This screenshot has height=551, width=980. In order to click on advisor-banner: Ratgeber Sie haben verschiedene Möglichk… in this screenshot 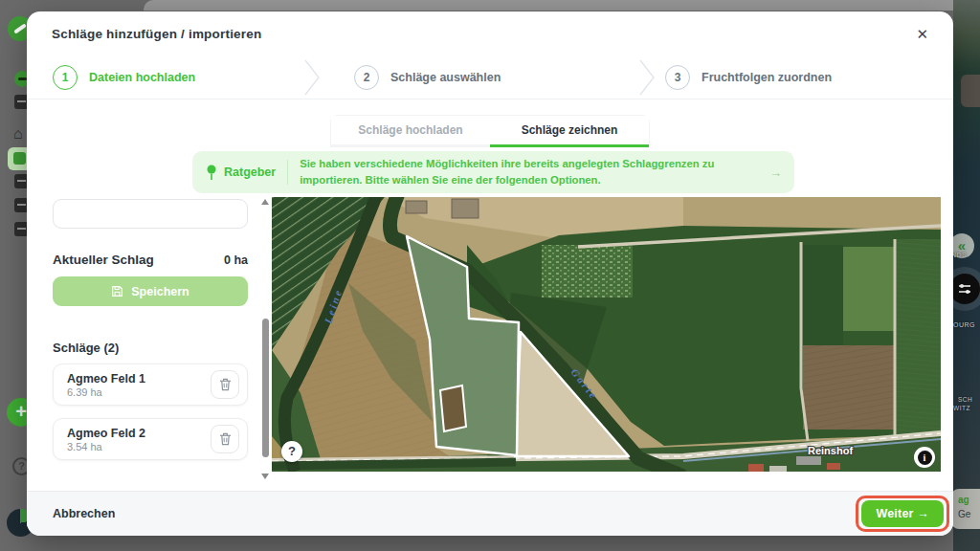, I will do `click(494, 172)`.